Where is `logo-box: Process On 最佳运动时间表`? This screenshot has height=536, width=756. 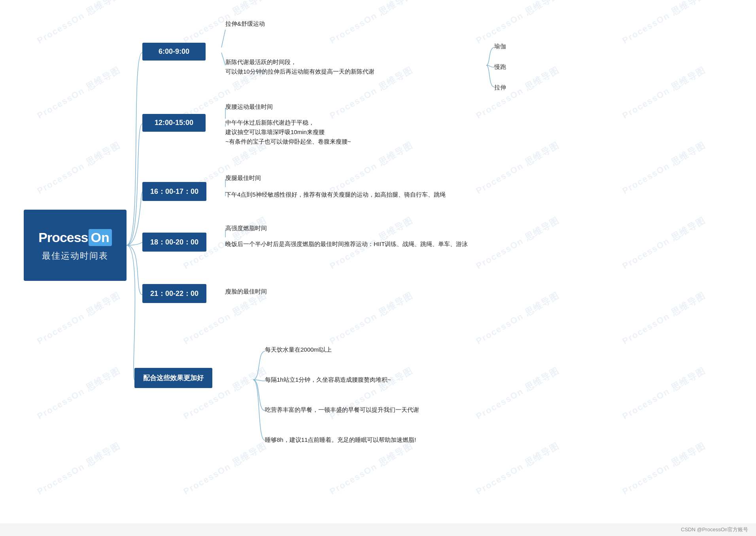
logo-box: Process On 最佳运动时间表 is located at coordinates (75, 245).